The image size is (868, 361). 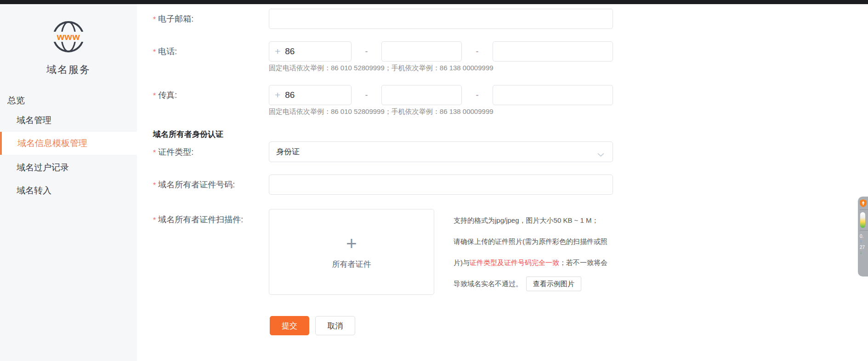 What do you see at coordinates (167, 51) in the screenshot?
I see `phone-label-text: 电话:` at bounding box center [167, 51].